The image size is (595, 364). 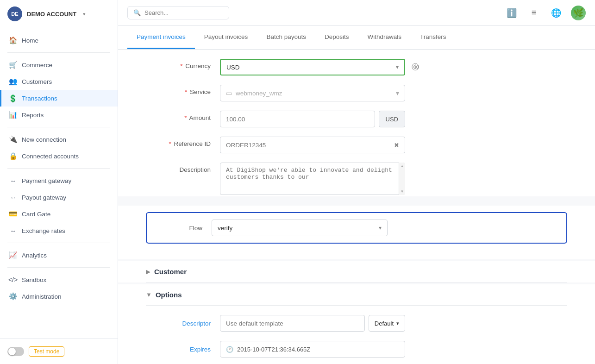 What do you see at coordinates (170, 271) in the screenshot?
I see `customer-section-title: Customer` at bounding box center [170, 271].